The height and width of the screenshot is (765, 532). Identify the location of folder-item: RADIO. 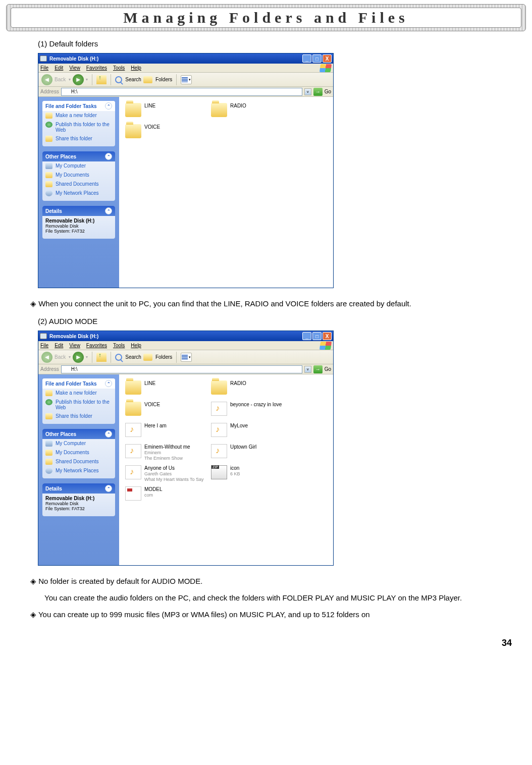
(254, 112).